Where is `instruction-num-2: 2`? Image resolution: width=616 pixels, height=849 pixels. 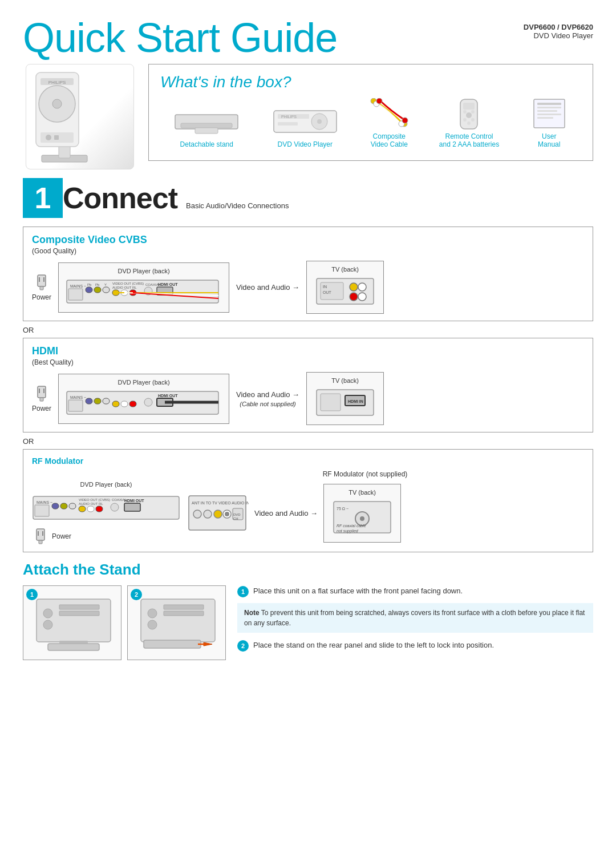 instruction-num-2: 2 is located at coordinates (243, 646).